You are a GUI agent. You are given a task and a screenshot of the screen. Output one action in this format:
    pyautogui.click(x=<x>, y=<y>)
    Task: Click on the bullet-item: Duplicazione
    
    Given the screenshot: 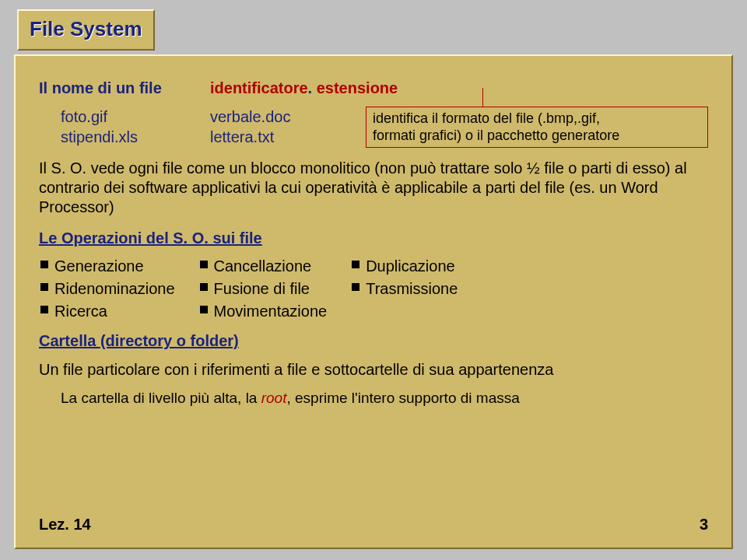 What is the action you would take?
    pyautogui.click(x=404, y=266)
    